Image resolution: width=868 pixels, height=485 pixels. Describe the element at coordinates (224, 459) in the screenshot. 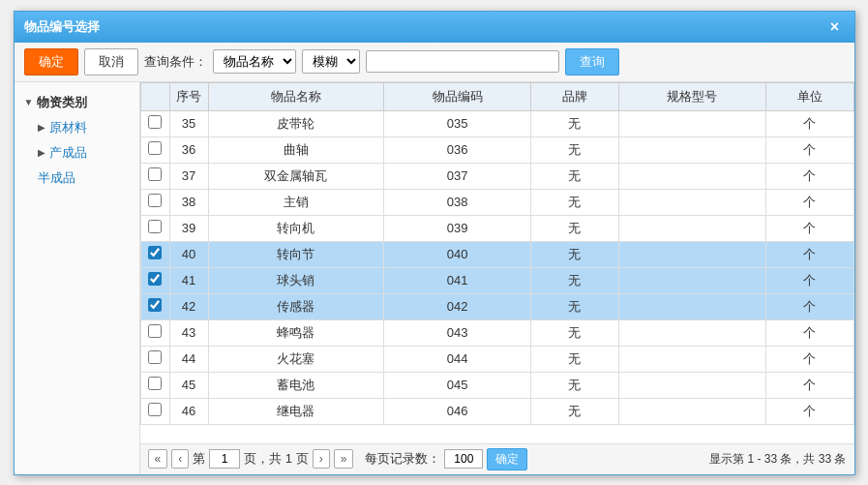

I see `page-input` at that location.